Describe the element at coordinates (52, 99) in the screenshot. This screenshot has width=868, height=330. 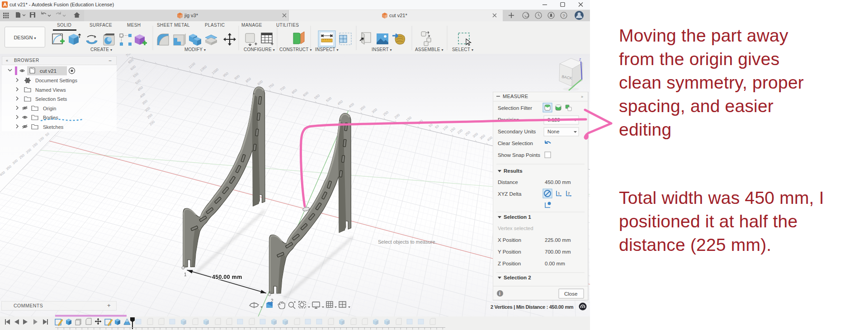
I see `svg-text: Selection Sets` at that location.